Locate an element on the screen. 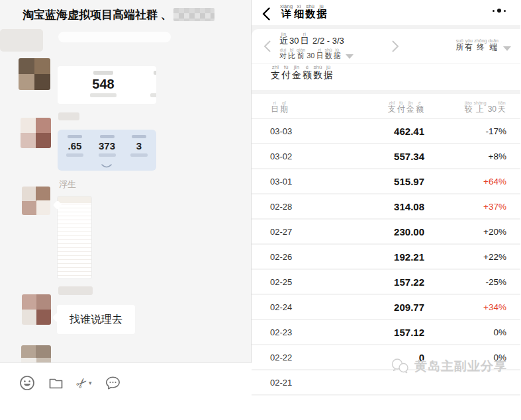 The width and height of the screenshot is (521, 420). row-date: 02-22 is located at coordinates (293, 357).